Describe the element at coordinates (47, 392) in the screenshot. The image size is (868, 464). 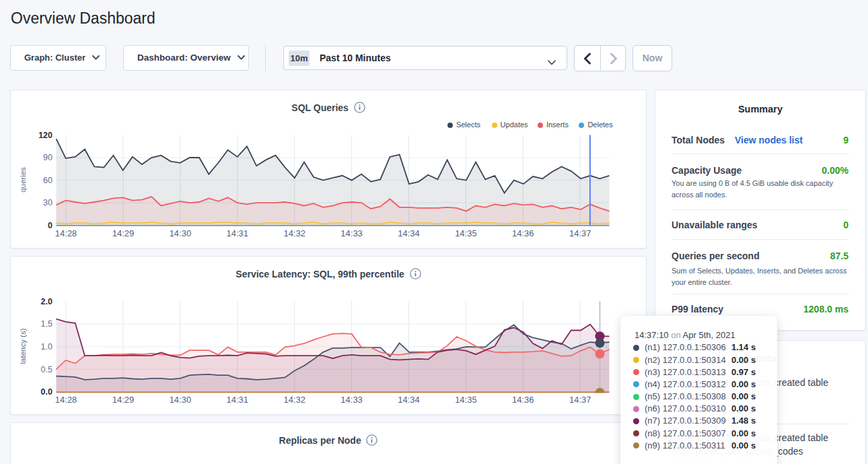
I see `svg-text: 0.0` at that location.